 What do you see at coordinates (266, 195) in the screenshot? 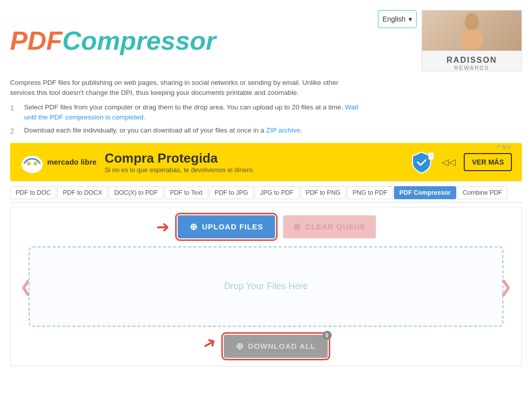
I see `tabs: PDF to DOCPDF to DOCXDOC(X) to PDFPDF to…` at bounding box center [266, 195].